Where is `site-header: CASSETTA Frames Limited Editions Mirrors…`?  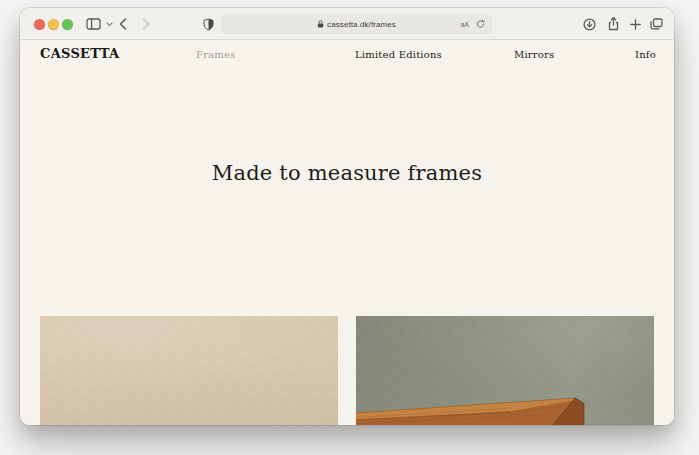
site-header: CASSETTA Frames Limited Editions Mirrors… is located at coordinates (347, 55).